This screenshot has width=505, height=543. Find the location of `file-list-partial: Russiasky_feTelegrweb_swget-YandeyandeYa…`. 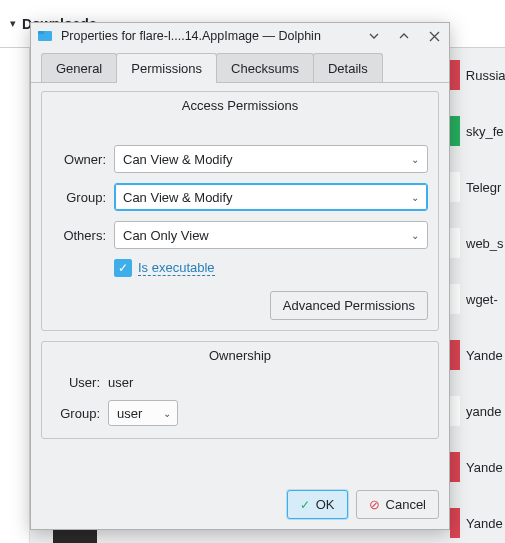

file-list-partial: Russiasky_feTelegrweb_swget-YandeyandeYa… is located at coordinates (478, 299).